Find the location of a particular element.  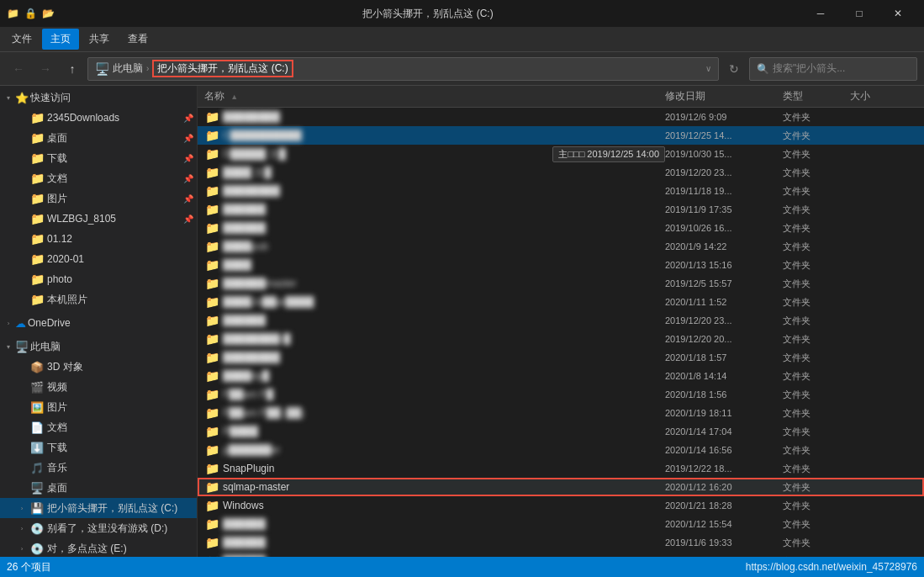

photo-label: photo is located at coordinates (120, 279).